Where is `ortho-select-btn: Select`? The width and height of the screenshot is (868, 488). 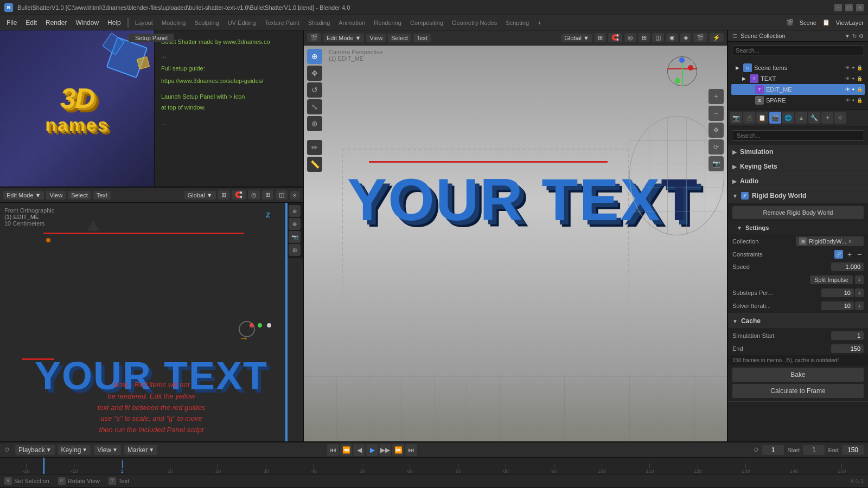 ortho-select-btn: Select is located at coordinates (79, 195).